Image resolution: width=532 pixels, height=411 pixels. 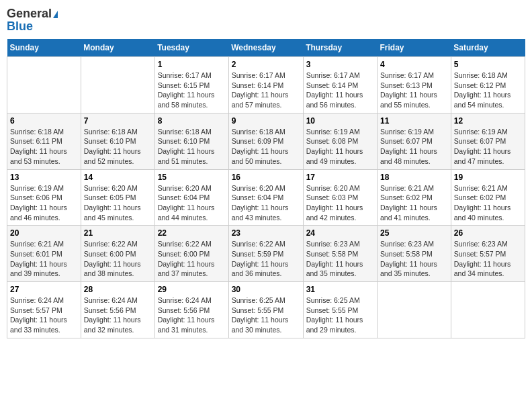 I want to click on day-number: 7, so click(x=118, y=121).